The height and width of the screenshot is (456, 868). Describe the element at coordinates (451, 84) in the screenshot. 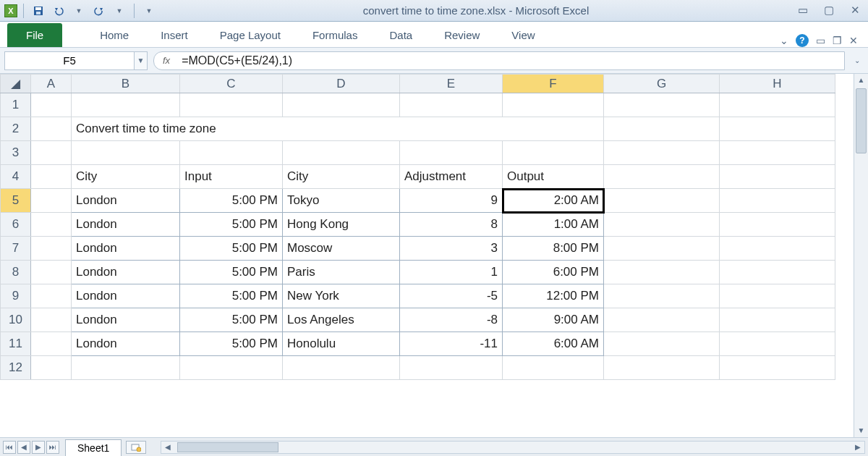

I see `col-header-E: E` at that location.